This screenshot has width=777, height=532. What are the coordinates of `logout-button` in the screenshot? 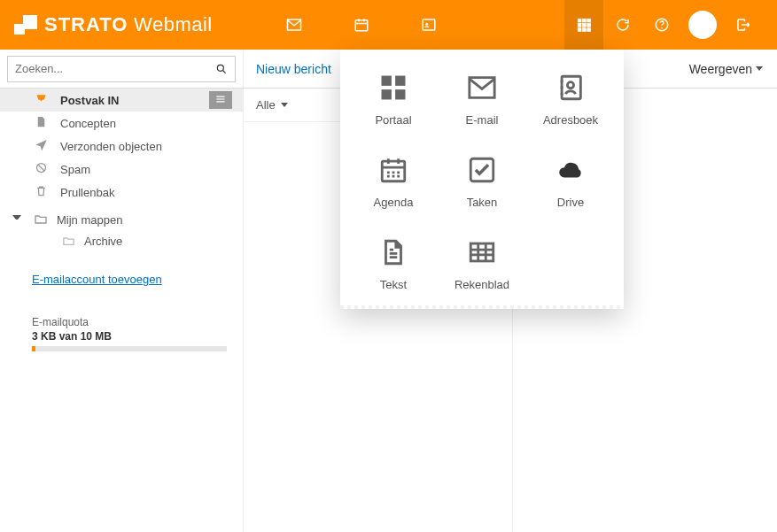 It's located at (743, 25).